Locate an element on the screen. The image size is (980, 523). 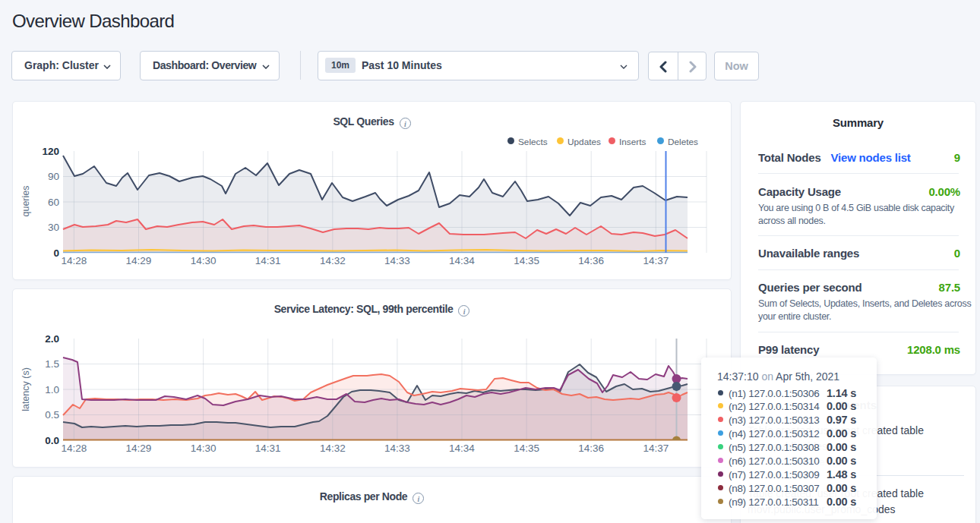
svg-text: 2.0 is located at coordinates (52, 339).